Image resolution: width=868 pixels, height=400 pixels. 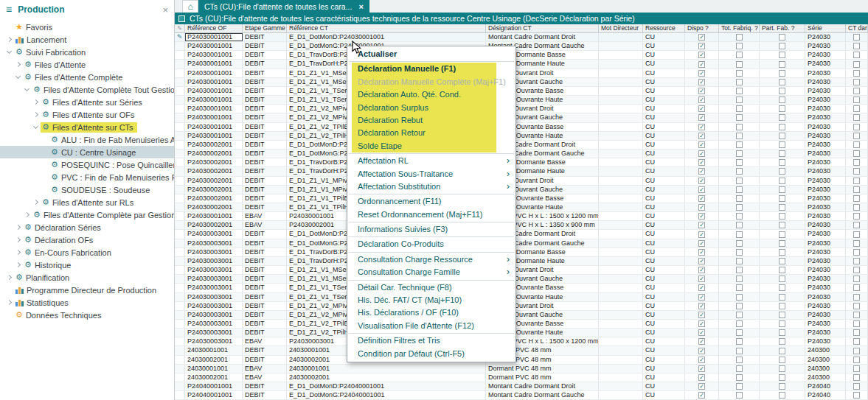 I want to click on column-header-dispo: Dispo ?, so click(x=702, y=28).